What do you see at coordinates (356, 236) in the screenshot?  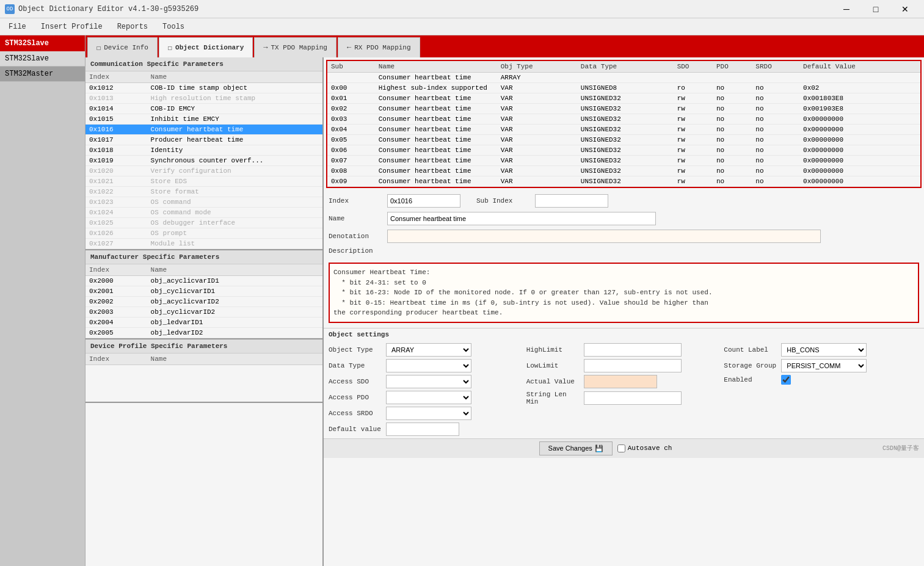 I see `denotation-label: Denotation` at bounding box center [356, 236].